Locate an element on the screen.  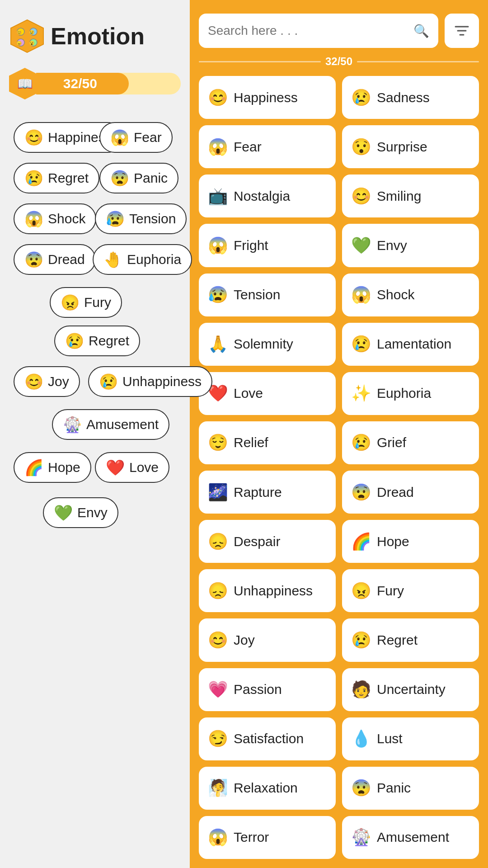
grid-chip-uncertainty: 🧑 Uncertainty is located at coordinates (410, 690).